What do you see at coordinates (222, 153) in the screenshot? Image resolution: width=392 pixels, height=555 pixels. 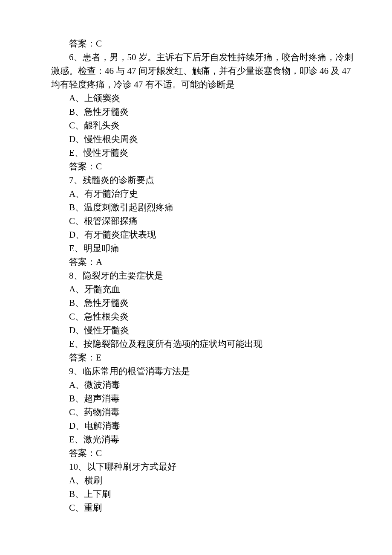 I see `q6-option-e: E、慢性牙髓炎` at bounding box center [222, 153].